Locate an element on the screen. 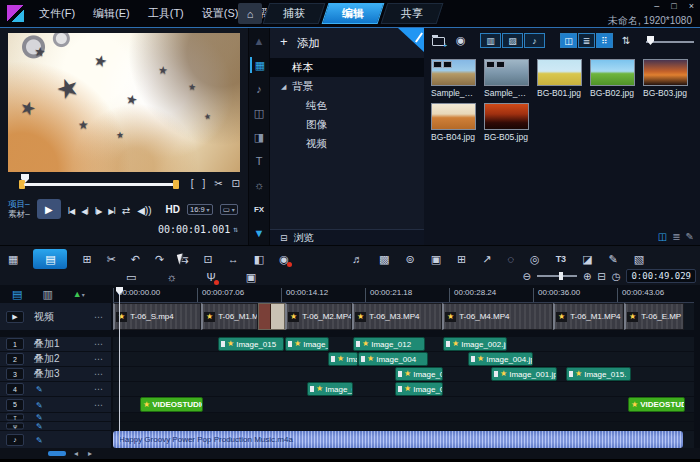 The image size is (700, 462). scroll-right-button: ▸ is located at coordinates (90, 454).